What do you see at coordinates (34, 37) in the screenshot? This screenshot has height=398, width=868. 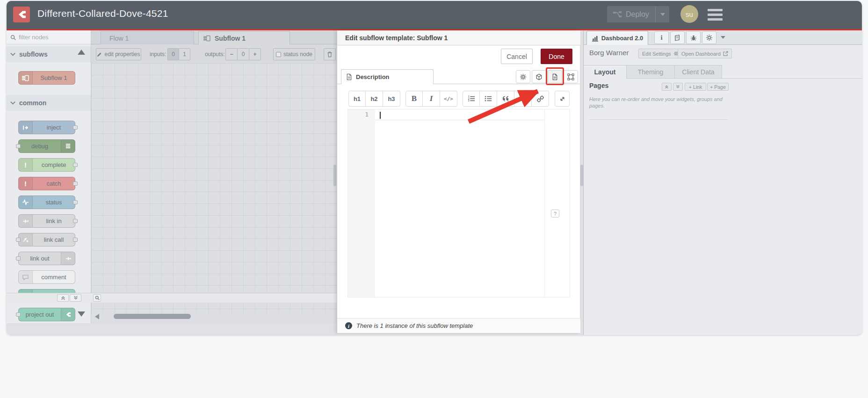 I see `palette-filter-placeholder: filter nodes` at bounding box center [34, 37].